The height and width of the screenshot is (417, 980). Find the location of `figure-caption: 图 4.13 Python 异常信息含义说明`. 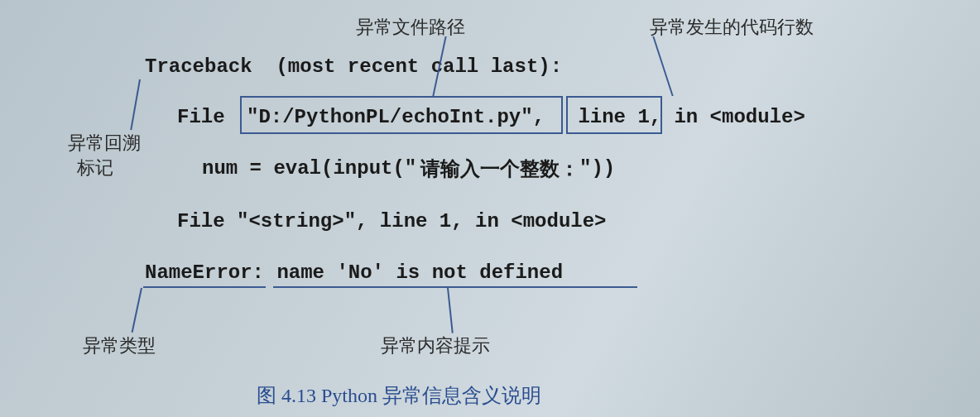

figure-caption: 图 4.13 Python 异常信息含义说明 is located at coordinates (399, 395).